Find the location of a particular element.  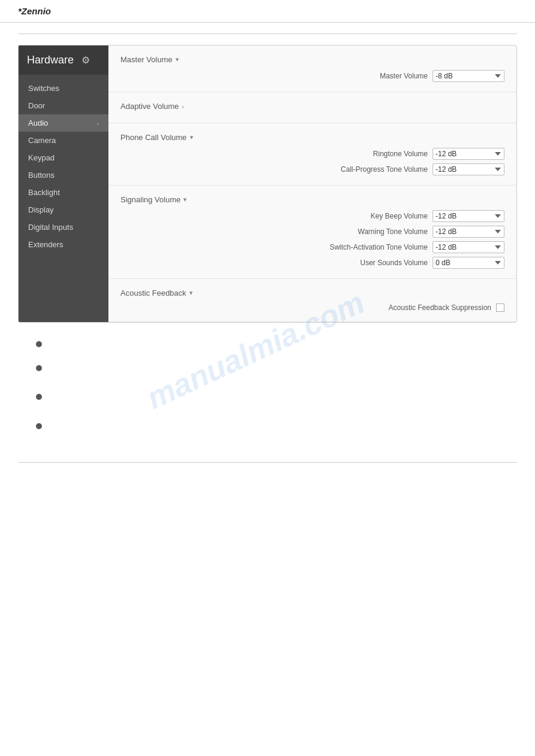

sidebar-item-label-display: Display is located at coordinates (41, 210).